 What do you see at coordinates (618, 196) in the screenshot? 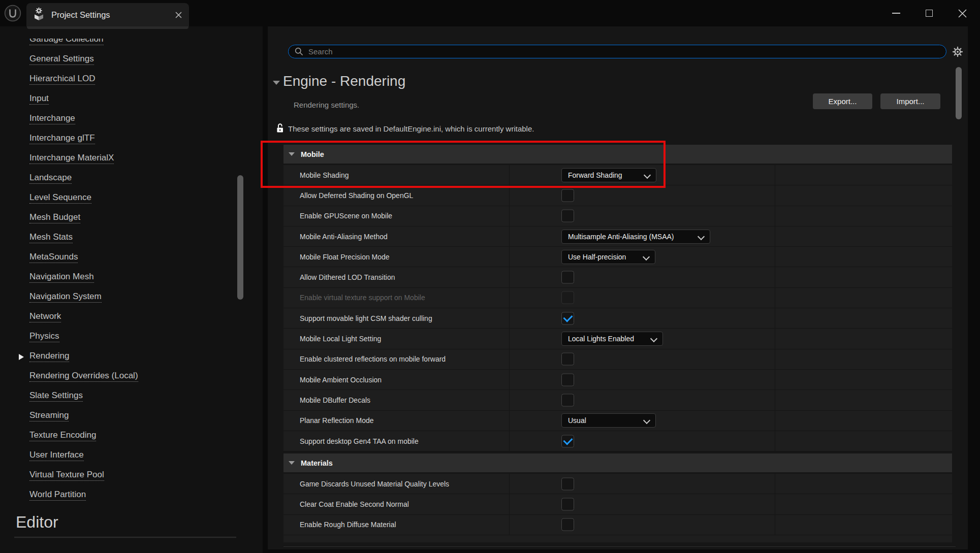
I see `setting-row-allow-deferred-shading-on-opengl: Allow Deferred Shading on OpenGL` at bounding box center [618, 196].